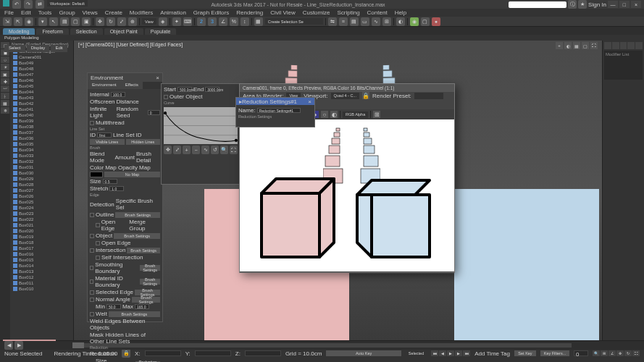 This screenshot has height=362, width=644. What do you see at coordinates (42, 92) in the screenshot?
I see `hierarchy-item: Box044` at bounding box center [42, 92].